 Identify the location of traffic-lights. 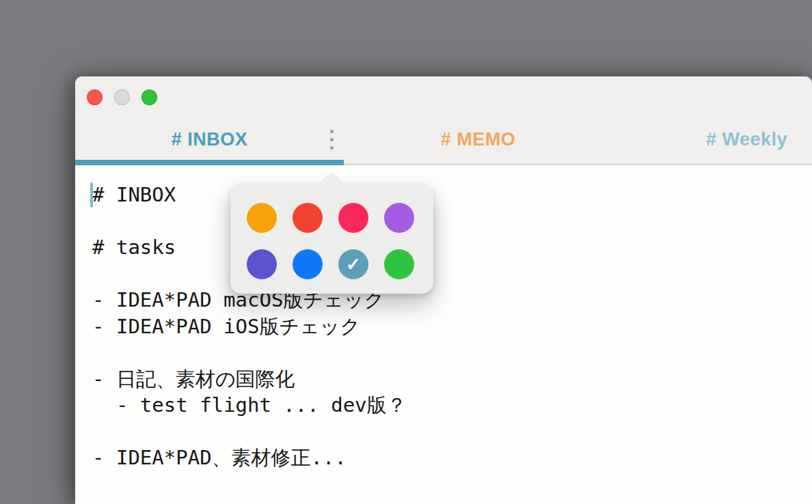
(122, 97).